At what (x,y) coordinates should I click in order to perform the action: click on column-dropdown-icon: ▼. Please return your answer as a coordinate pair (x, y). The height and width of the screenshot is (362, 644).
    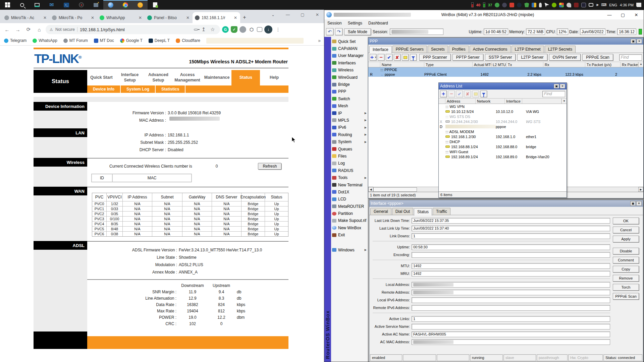
    Looking at the image, I should click on (641, 64).